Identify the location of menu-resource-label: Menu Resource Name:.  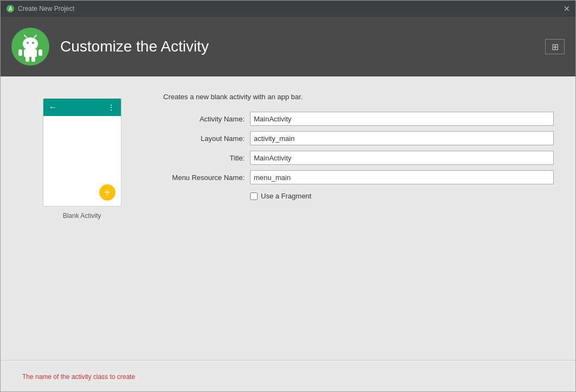
(204, 178).